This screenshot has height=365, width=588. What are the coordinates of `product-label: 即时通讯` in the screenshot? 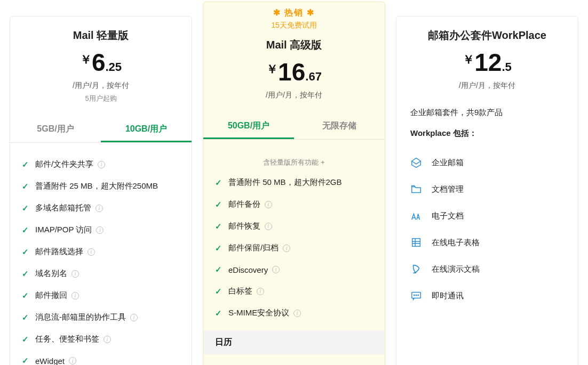 It's located at (448, 296).